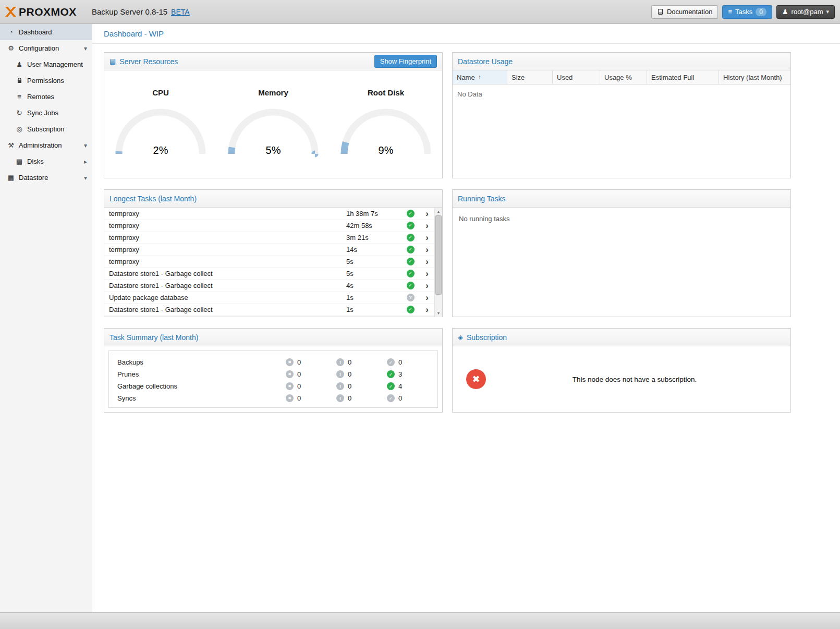 The height and width of the screenshot is (629, 840). I want to click on ok-count: 0, so click(400, 362).